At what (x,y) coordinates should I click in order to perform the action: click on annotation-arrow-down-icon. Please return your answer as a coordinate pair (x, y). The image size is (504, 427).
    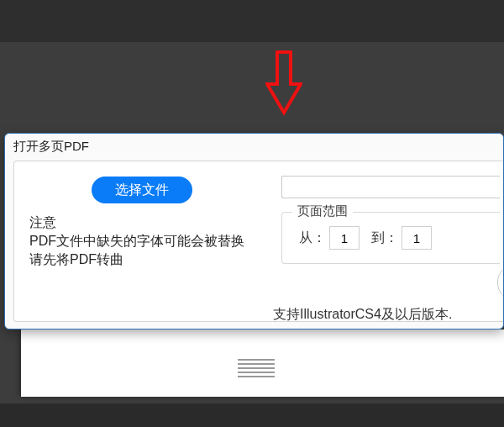
    Looking at the image, I should click on (284, 85).